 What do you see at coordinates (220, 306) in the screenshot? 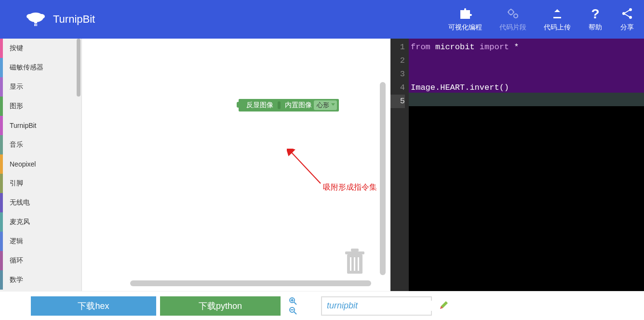
I see `download-python-button: 下载python` at bounding box center [220, 306].